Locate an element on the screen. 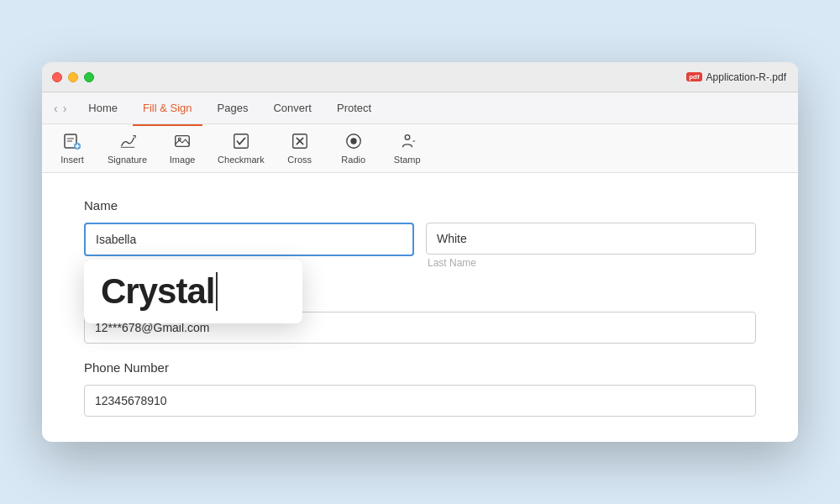 The width and height of the screenshot is (840, 504). tool-signature: Signature is located at coordinates (128, 148).